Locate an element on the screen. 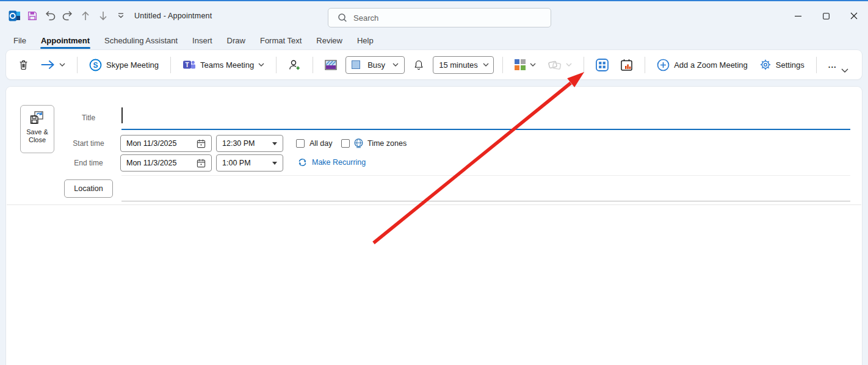 The width and height of the screenshot is (868, 365). show-as-select: Busy is located at coordinates (375, 65).